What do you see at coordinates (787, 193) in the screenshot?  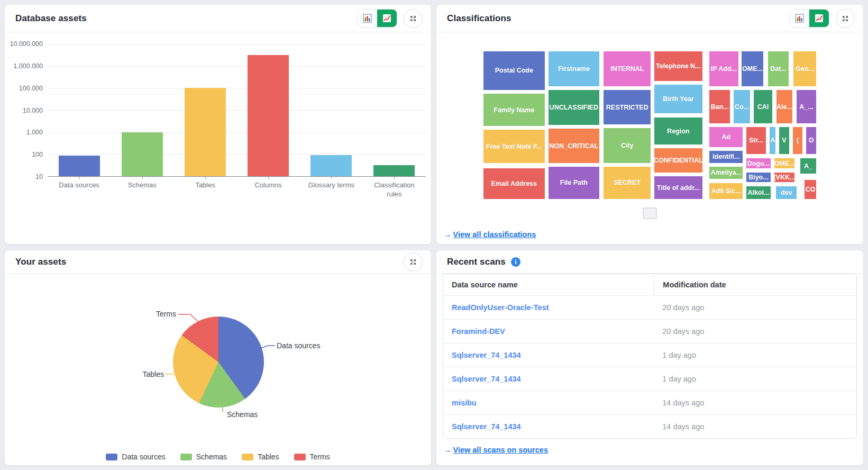 I see `treemap-tile-label: dev` at bounding box center [787, 193].